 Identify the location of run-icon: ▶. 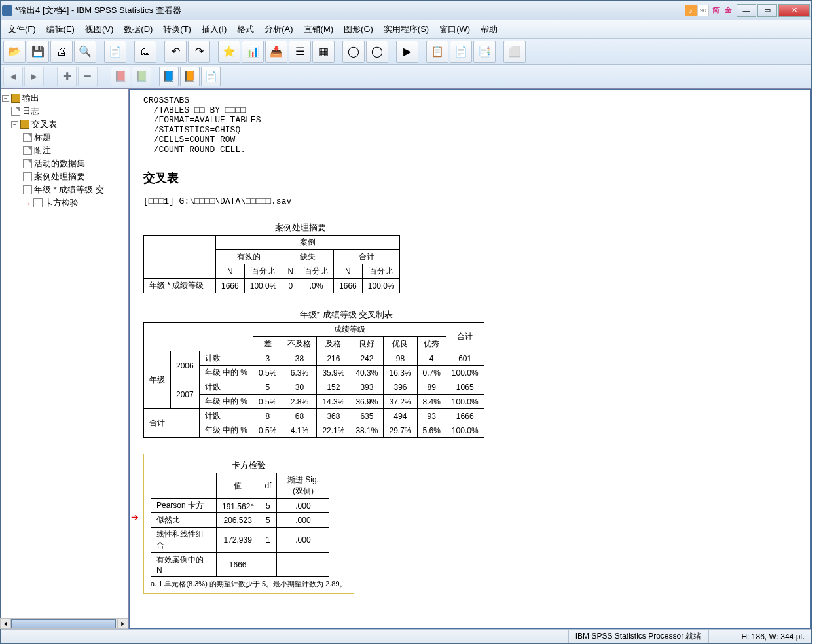
(407, 52).